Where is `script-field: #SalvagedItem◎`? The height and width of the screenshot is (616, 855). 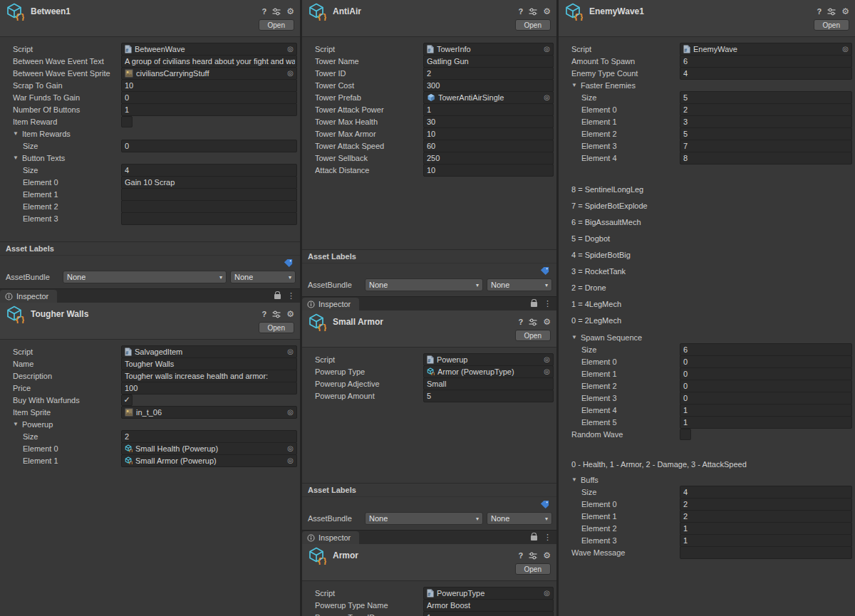
script-field: #SalvagedItem◎ is located at coordinates (209, 352).